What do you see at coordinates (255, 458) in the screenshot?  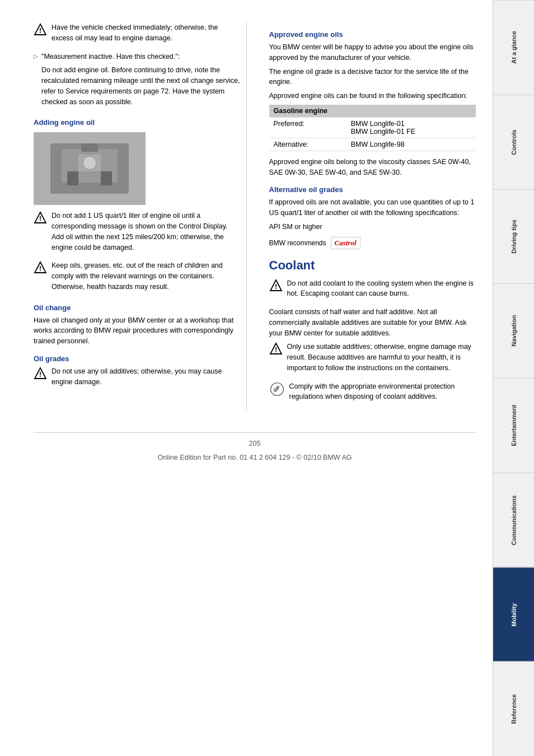 I see `legal-text: Online Edition for Part no. 01 41 2 604 …` at bounding box center [255, 458].